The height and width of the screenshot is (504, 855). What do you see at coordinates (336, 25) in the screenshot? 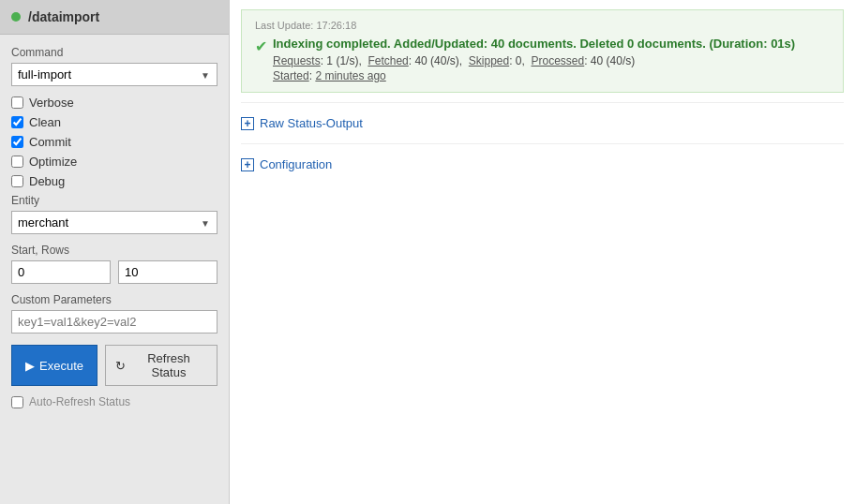
I see `last-update-time: 17:26:18` at bounding box center [336, 25].